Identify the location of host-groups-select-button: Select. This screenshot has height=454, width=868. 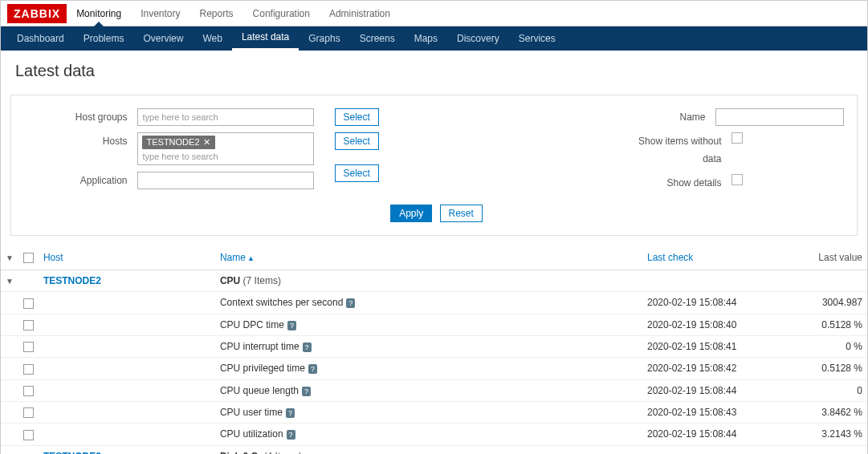
(357, 117).